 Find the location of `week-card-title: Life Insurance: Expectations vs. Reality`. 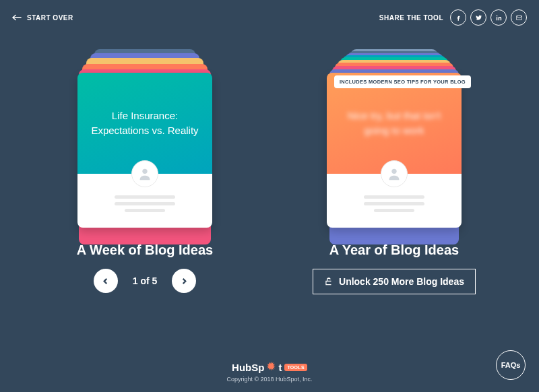

week-card-title: Life Insurance: Expectations vs. Reality is located at coordinates (145, 124).